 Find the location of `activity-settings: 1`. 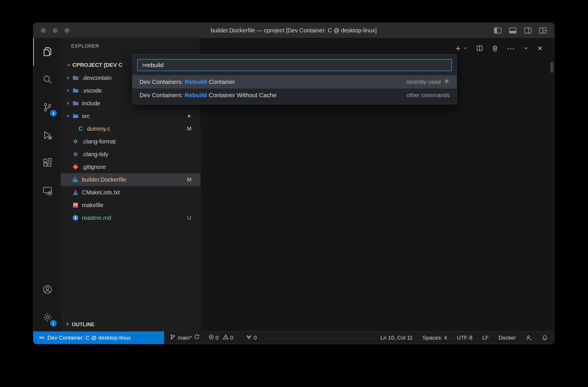

activity-settings: 1 is located at coordinates (47, 317).